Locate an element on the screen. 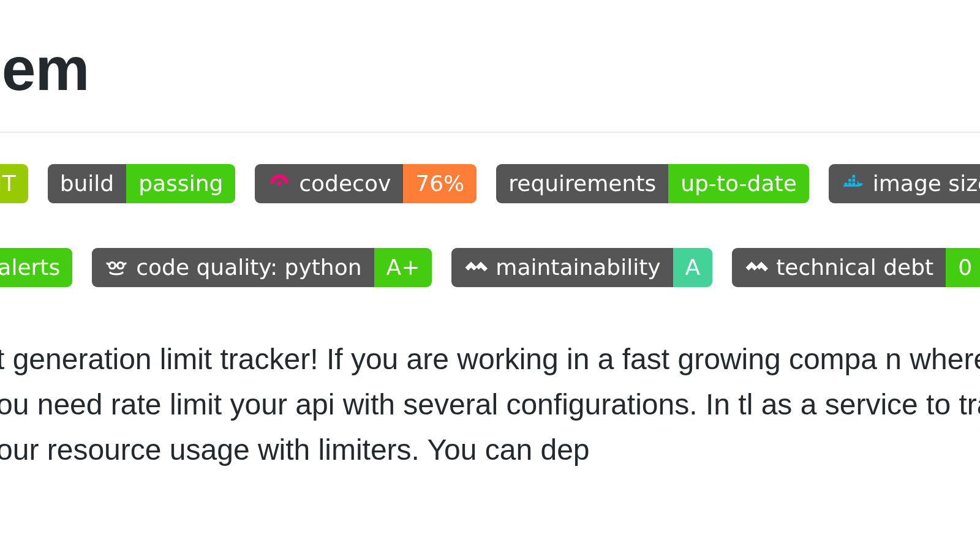 The height and width of the screenshot is (551, 980). badge-value: 0 alerts is located at coordinates (36, 268).